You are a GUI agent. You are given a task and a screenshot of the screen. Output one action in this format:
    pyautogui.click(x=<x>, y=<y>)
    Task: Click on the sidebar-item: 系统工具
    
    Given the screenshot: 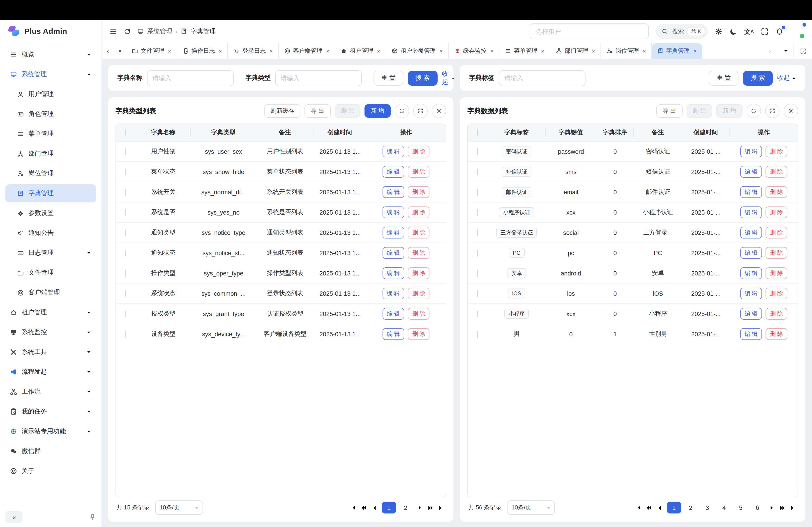 What is the action you would take?
    pyautogui.click(x=51, y=352)
    